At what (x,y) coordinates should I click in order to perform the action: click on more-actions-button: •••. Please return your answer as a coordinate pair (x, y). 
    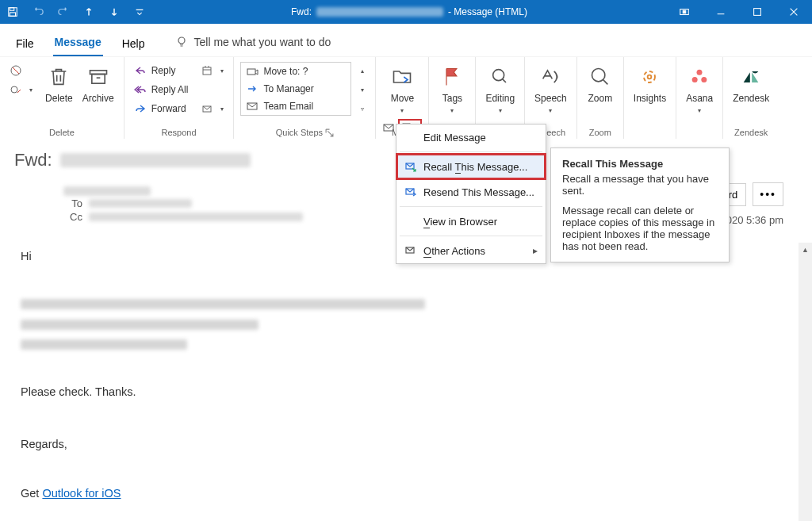
    Looking at the image, I should click on (768, 194).